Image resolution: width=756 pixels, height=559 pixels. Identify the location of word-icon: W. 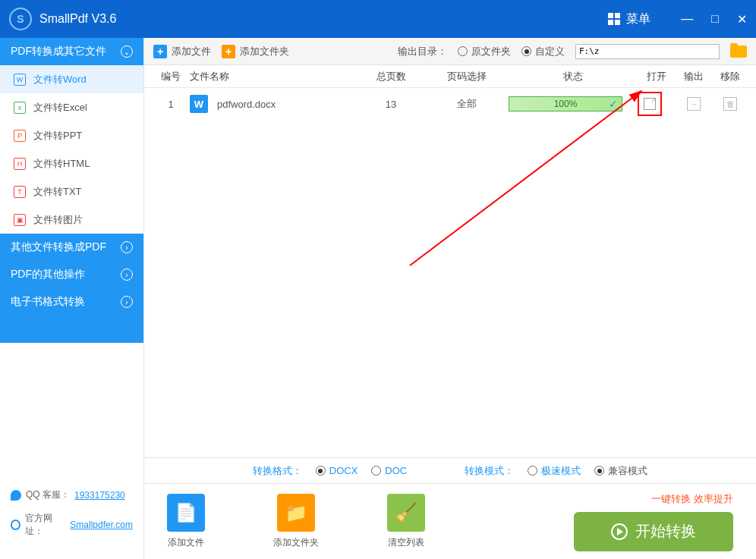
(20, 80).